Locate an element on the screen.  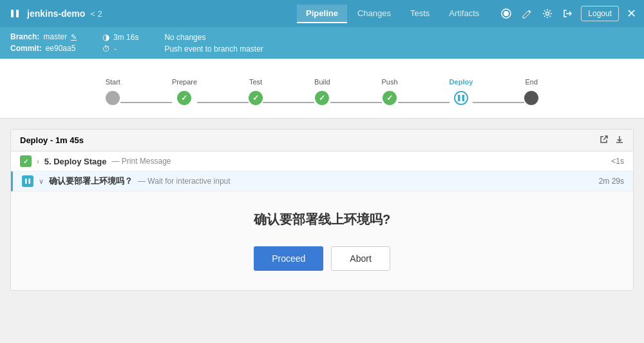
stage-prepare-label: Prepare is located at coordinates (184, 82).